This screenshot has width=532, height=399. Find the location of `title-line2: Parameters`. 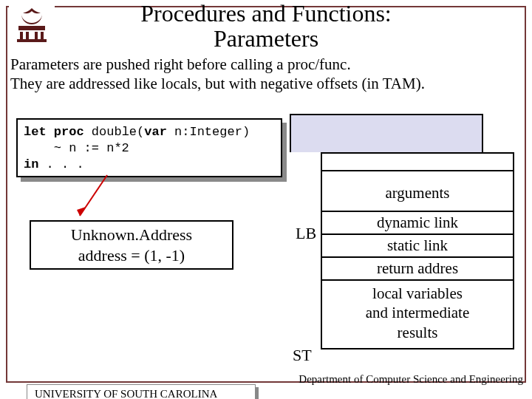

title-line2: Parameters is located at coordinates (266, 38).